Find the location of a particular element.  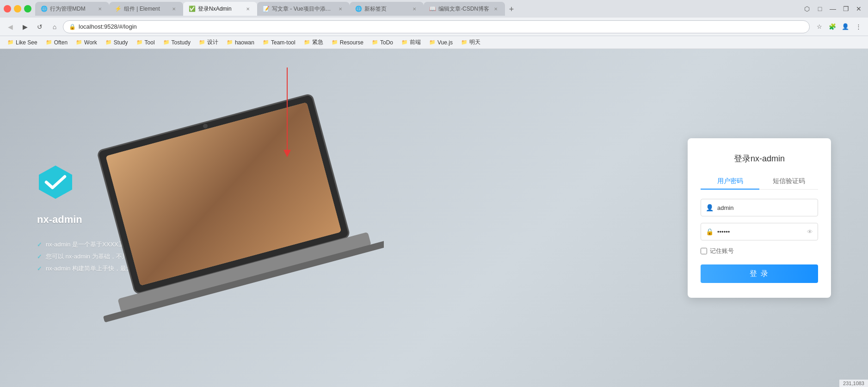

tab-favicon-3: ✅ is located at coordinates (192, 9).